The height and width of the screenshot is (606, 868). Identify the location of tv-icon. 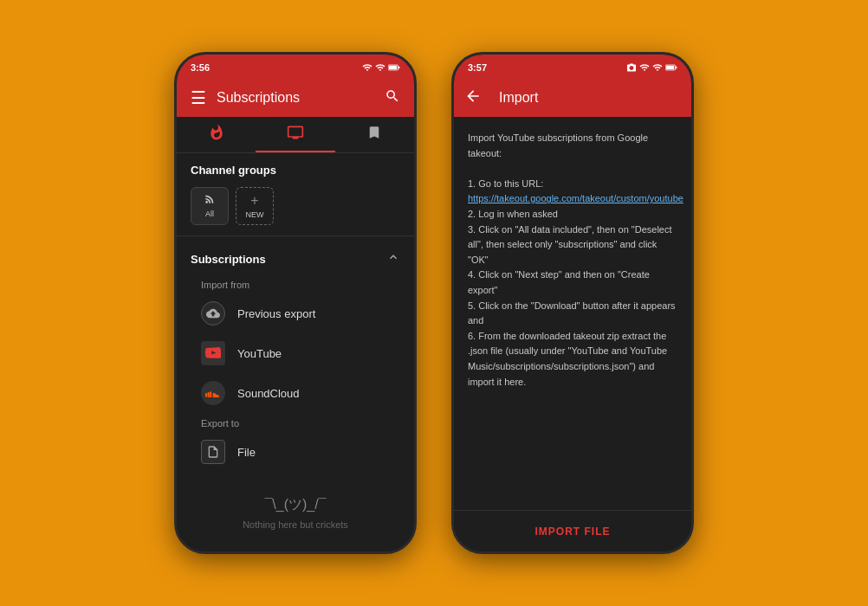
(295, 135).